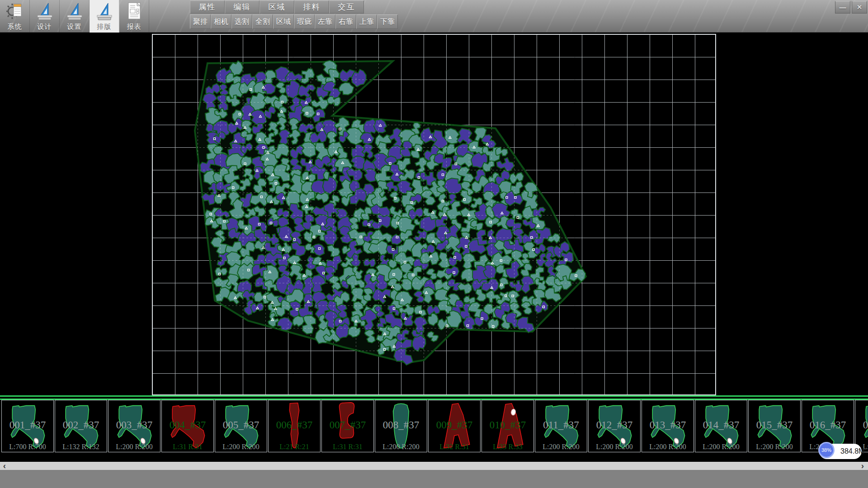 The width and height of the screenshot is (868, 488). Describe the element at coordinates (853, 451) in the screenshot. I see `memory-value: 384.8M` at that location.